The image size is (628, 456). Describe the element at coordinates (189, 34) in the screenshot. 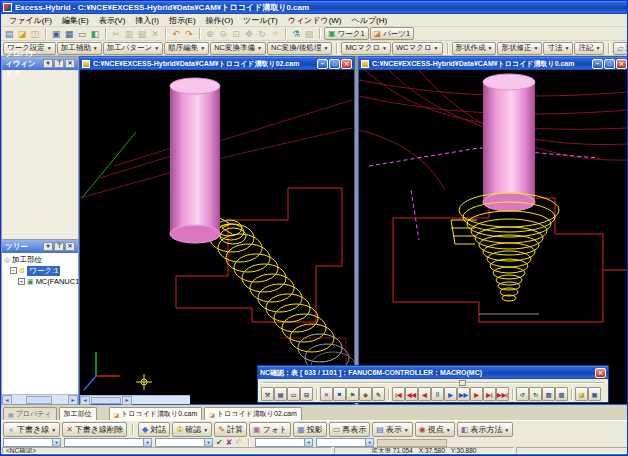

I see `redo-icon: ↷` at that location.